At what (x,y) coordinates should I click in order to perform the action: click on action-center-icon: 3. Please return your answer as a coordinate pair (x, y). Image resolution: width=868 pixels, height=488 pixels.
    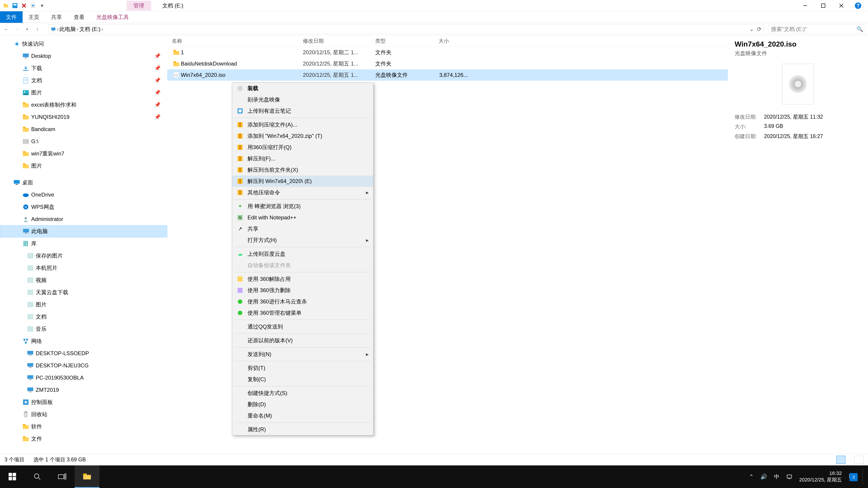
    Looking at the image, I should click on (852, 477).